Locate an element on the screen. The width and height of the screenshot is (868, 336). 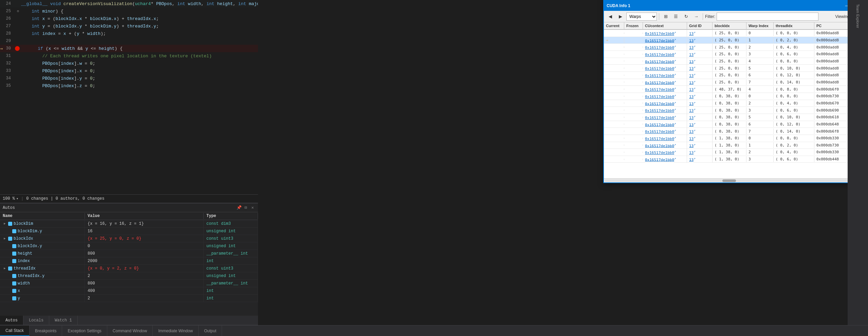
cuda-table-row: 0x16517de1bb0↗ 13↗ ( 0, 38, 0) 2 ( 0, 4,… is located at coordinates (736, 104).